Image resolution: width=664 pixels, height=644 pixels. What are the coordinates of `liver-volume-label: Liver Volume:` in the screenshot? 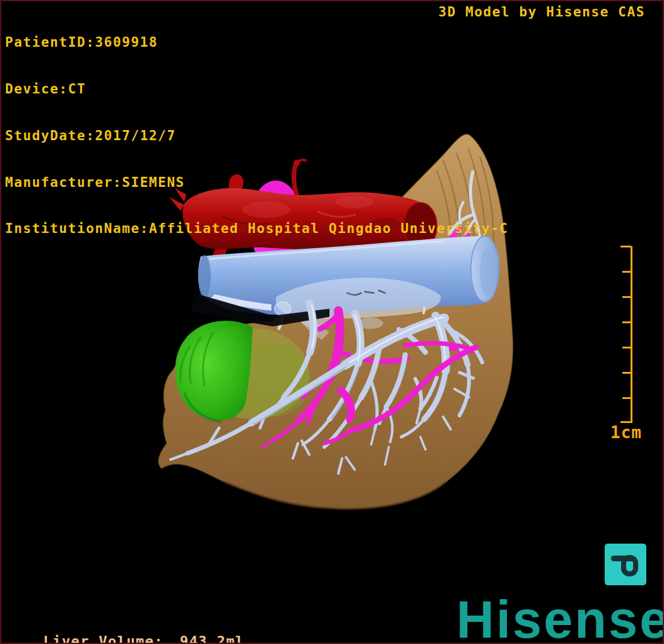 It's located at (104, 639).